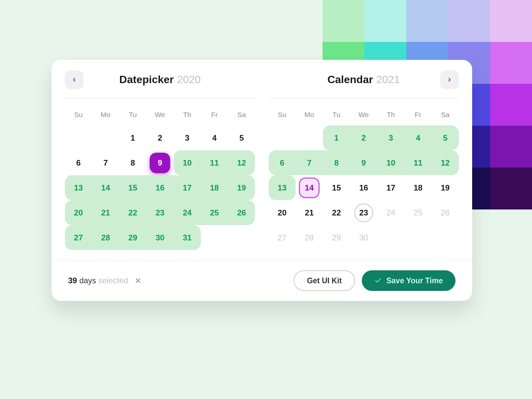  I want to click on weekday-label: Th, so click(391, 115).